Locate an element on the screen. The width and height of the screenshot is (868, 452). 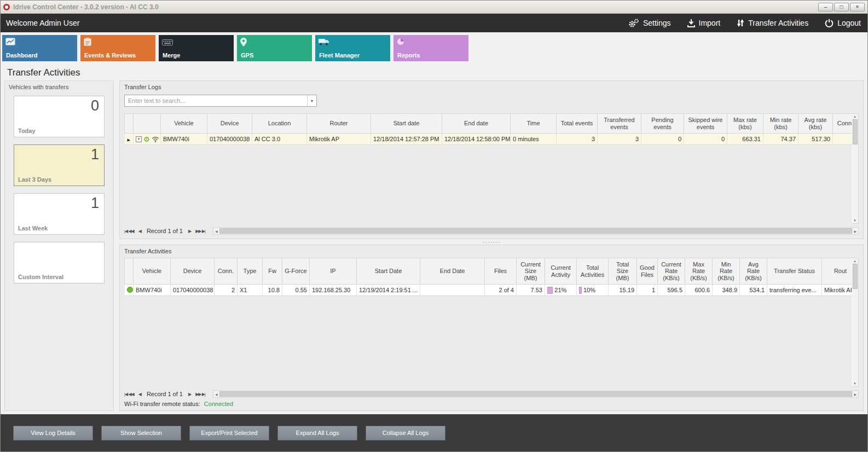
filter-card-today: 0 Today is located at coordinates (59, 117).